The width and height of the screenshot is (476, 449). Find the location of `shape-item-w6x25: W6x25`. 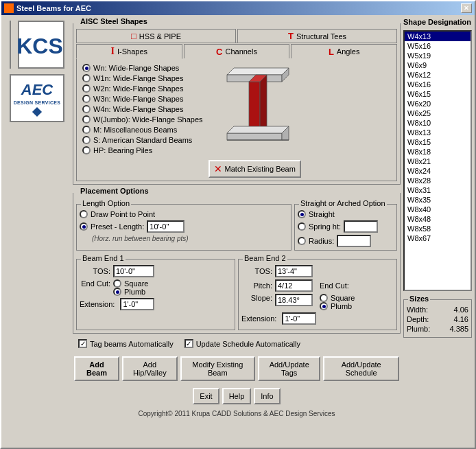

shape-item-w6x25: W6x25 is located at coordinates (438, 113).